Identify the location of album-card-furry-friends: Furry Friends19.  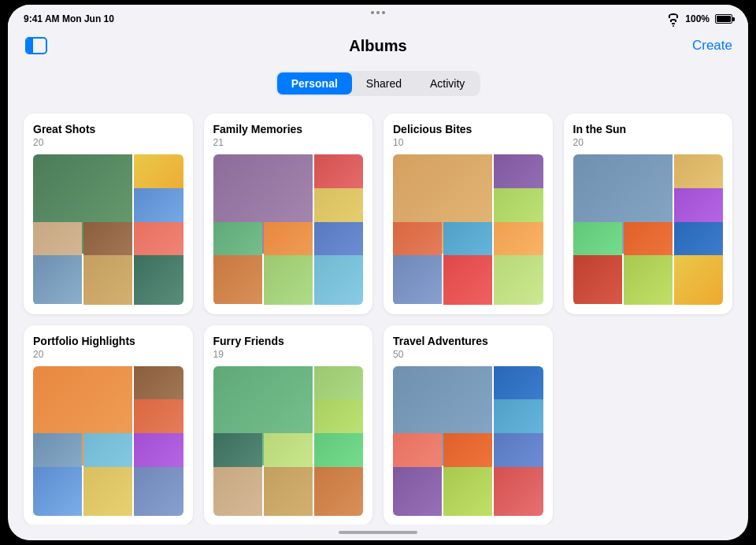
(288, 425).